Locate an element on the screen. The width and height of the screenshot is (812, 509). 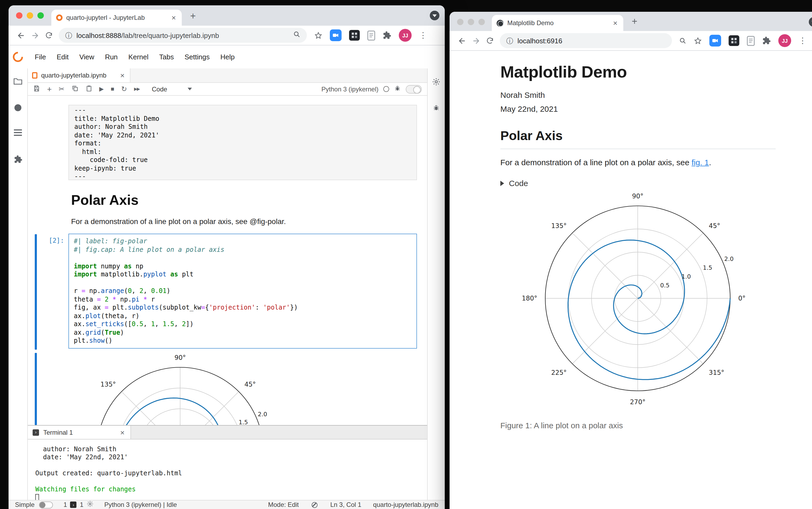
file-browser-icon is located at coordinates (18, 82).